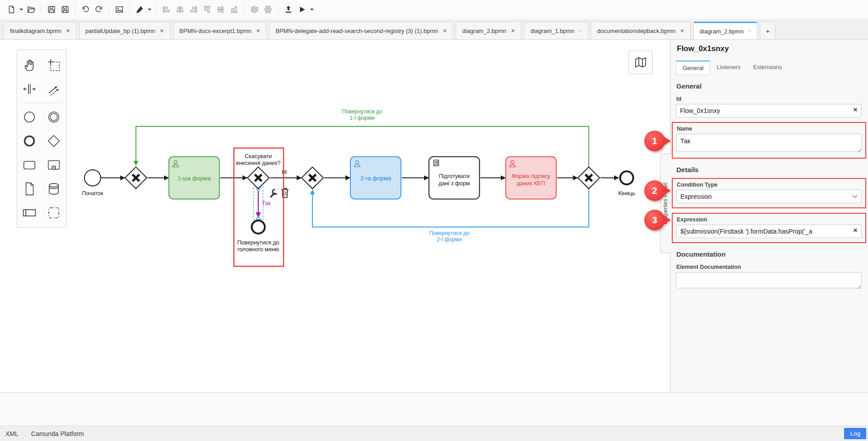 This screenshot has width=868, height=441. I want to click on lasso-tool, so click(54, 65).